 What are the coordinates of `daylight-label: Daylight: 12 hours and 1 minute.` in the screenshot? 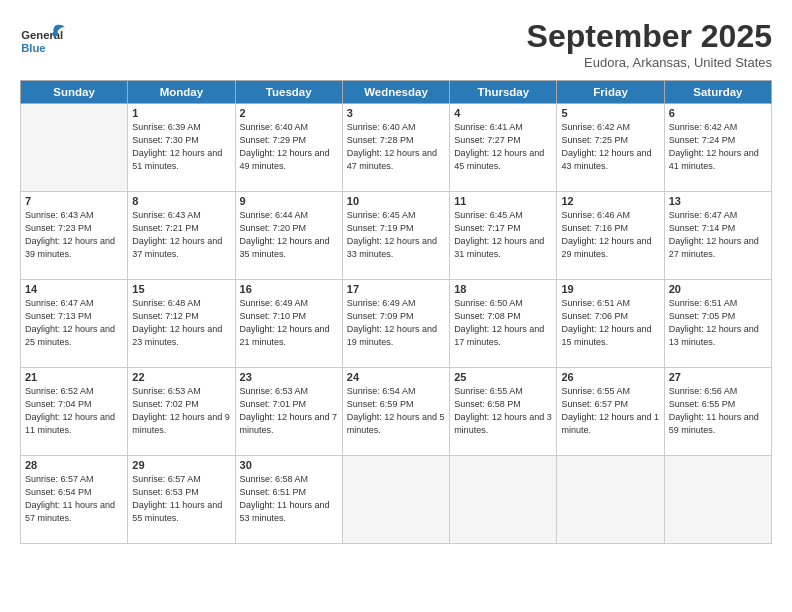 It's located at (610, 424).